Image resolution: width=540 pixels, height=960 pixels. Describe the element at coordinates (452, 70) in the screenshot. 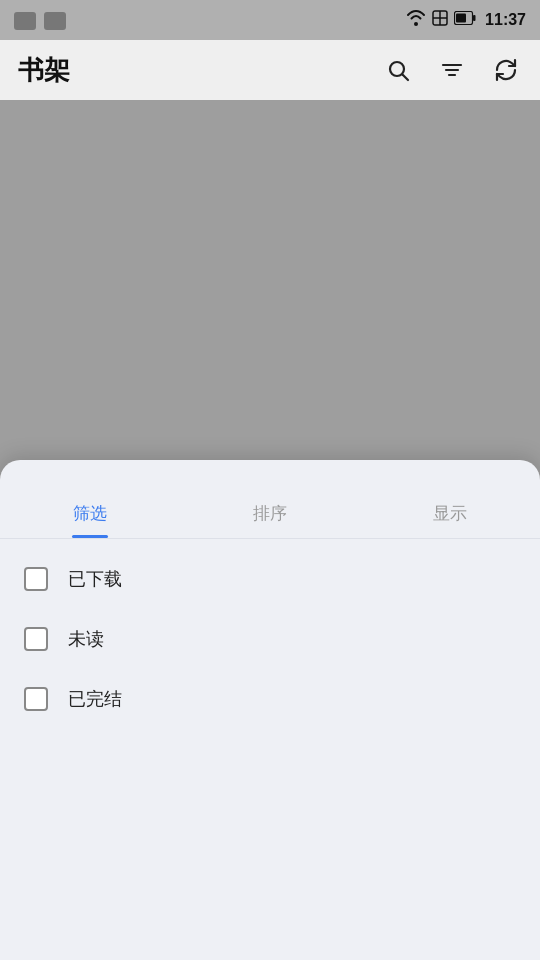

I see `app-bar-icons` at that location.